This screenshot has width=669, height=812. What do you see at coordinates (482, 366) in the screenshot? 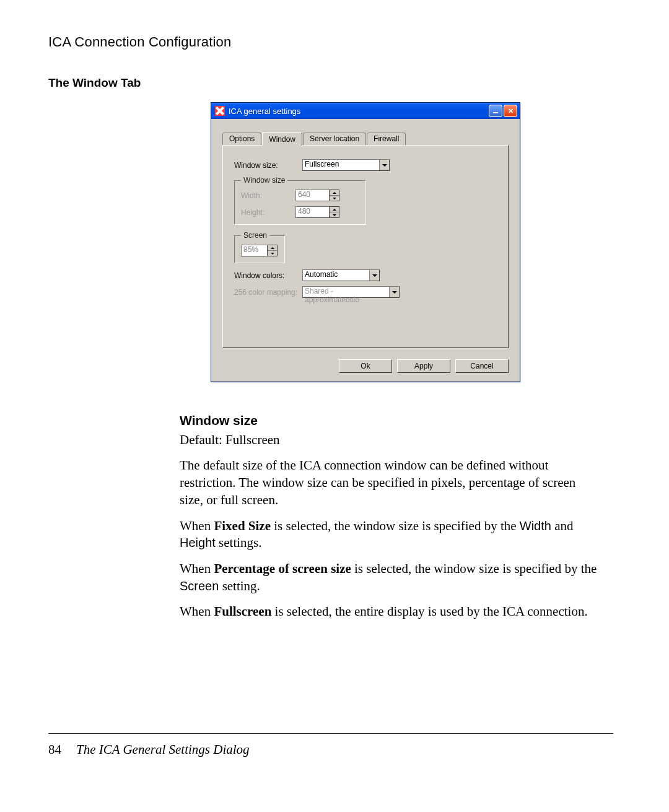
I see `cancel-button: Cancel` at bounding box center [482, 366].